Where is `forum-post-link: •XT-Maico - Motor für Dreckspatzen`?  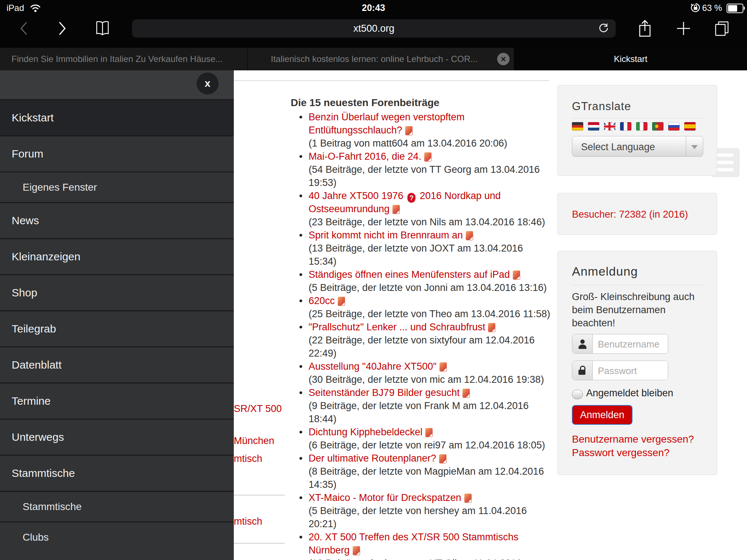 forum-post-link: •XT-Maico - Motor für Dreckspatzen is located at coordinates (440, 498).